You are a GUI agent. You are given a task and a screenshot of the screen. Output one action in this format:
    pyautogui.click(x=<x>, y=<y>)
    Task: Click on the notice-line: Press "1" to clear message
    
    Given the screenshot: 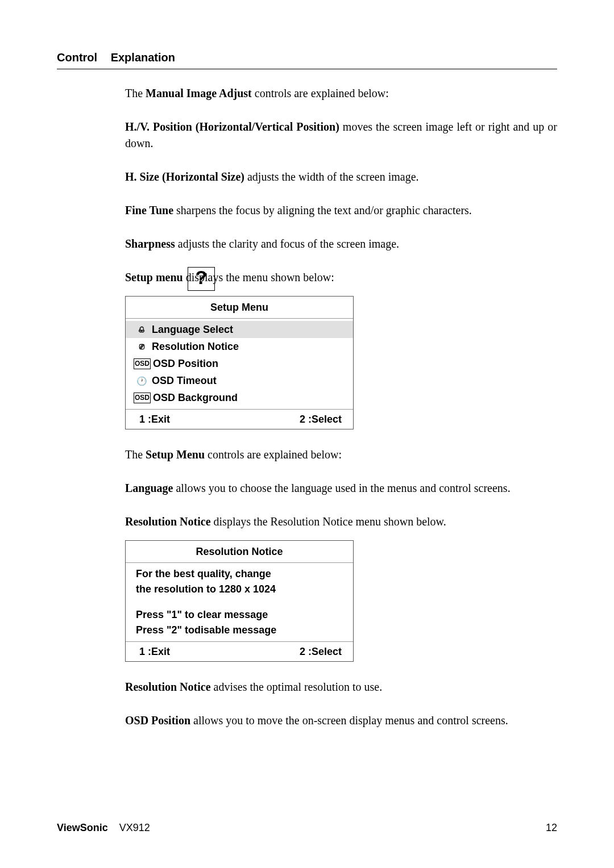 What is the action you would take?
    pyautogui.click(x=239, y=615)
    